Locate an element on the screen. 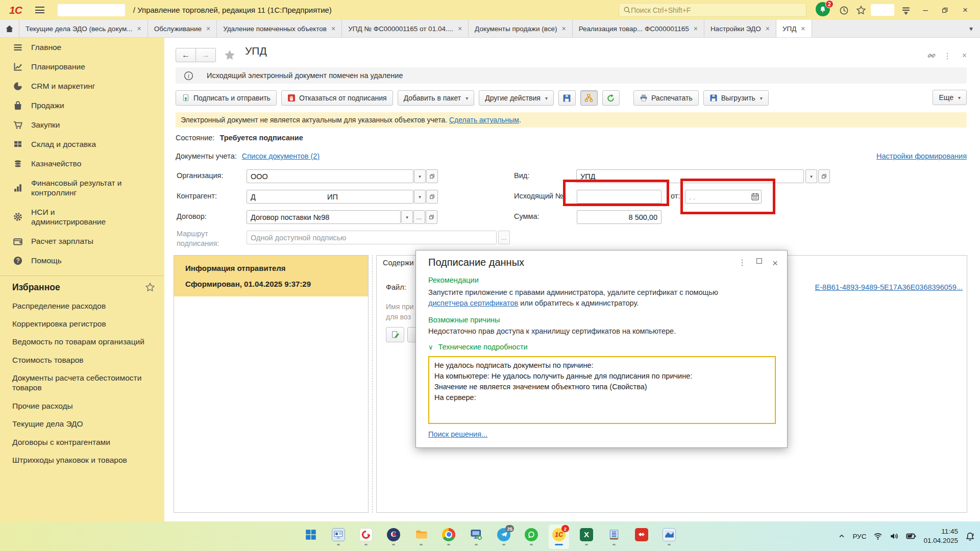 The height and width of the screenshot is (551, 980). counterparty-dropdown-icon: ▾ is located at coordinates (420, 197).